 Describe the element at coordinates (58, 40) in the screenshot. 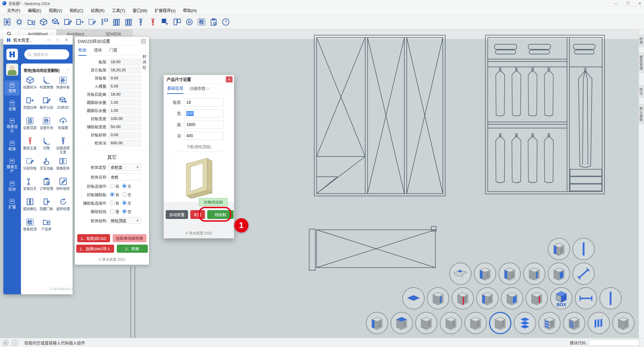

I see `panel-maximize-button: □` at that location.